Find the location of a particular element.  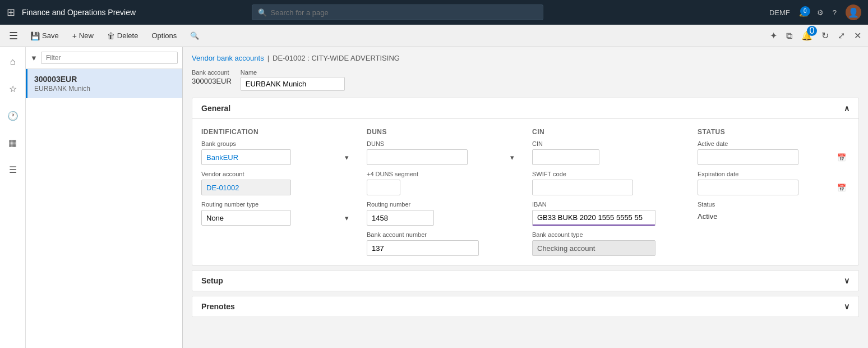

filter-input is located at coordinates (109, 58).